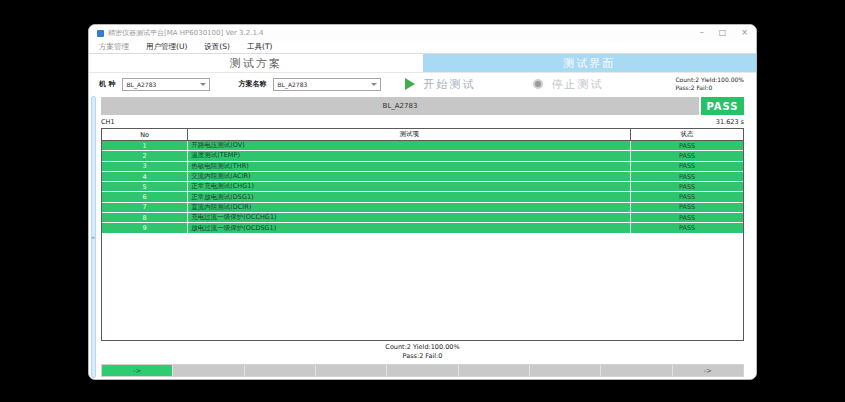 This screenshot has width=845, height=402. What do you see at coordinates (722, 106) in the screenshot?
I see `result-badge: PASS` at bounding box center [722, 106].